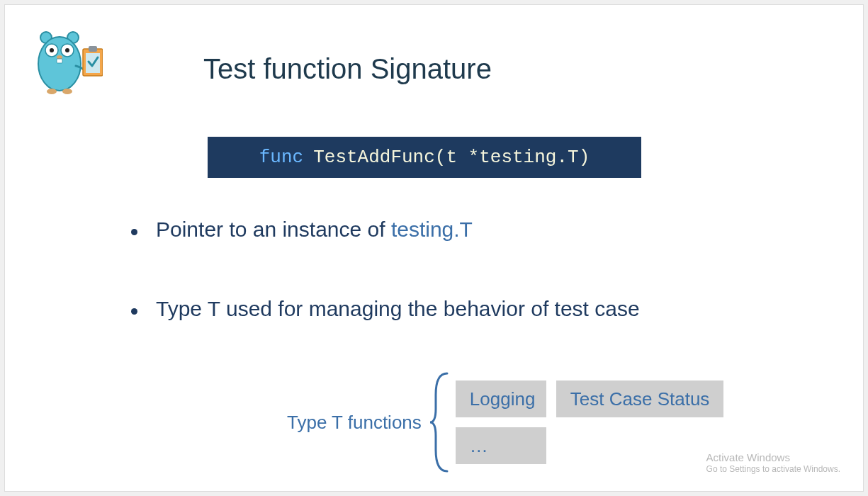  What do you see at coordinates (398, 309) in the screenshot?
I see `bullet-text: Type T used for managing the behavior of…` at bounding box center [398, 309].